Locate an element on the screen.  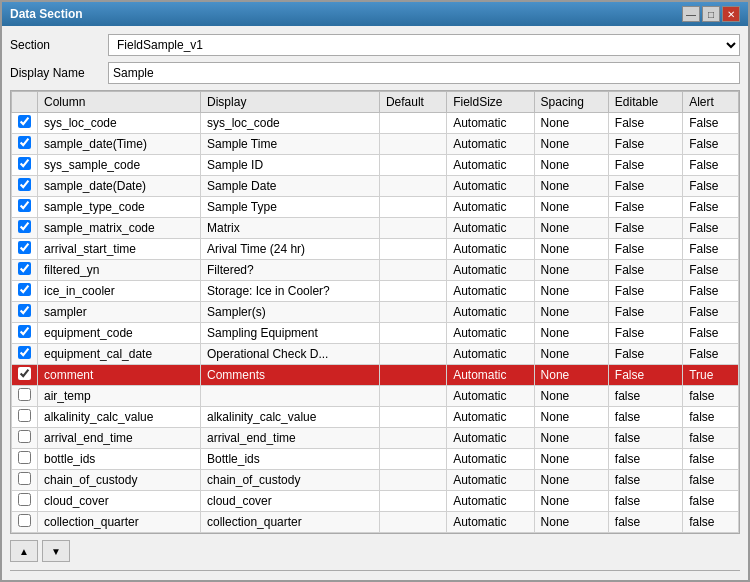
row-column: equipment_cal_date is located at coordinates (120, 354).